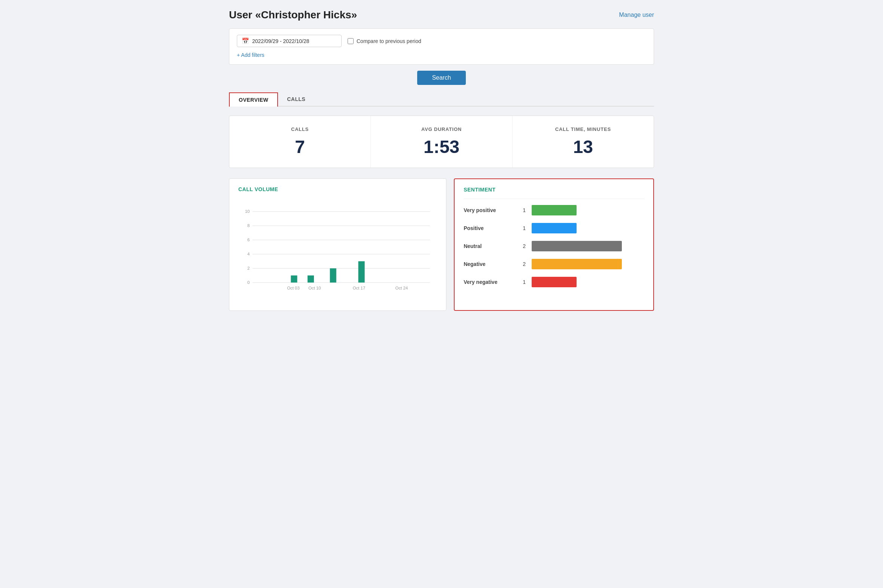 This screenshot has height=588, width=883. Describe the element at coordinates (442, 46) in the screenshot. I see `filters-section: 📅 Compare to previous period + Add filte…` at that location.